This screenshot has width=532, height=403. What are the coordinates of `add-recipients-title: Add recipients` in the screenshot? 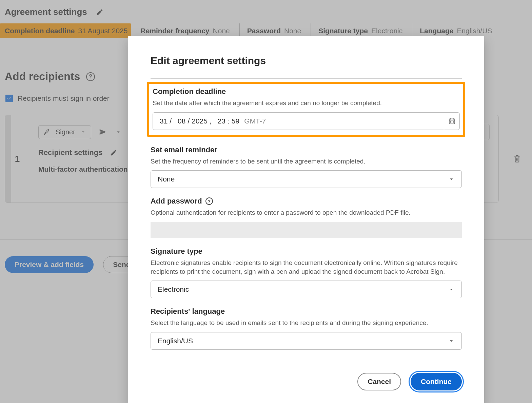 It's located at (42, 77).